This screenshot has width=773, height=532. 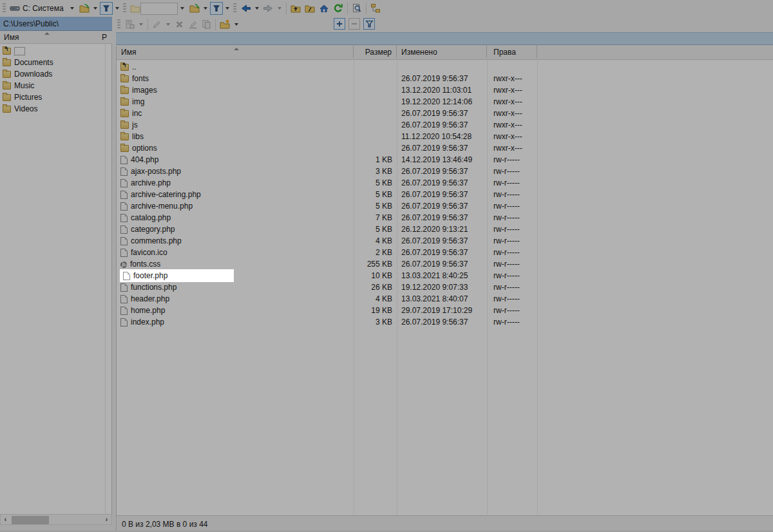 What do you see at coordinates (246, 8) in the screenshot?
I see `back-button` at bounding box center [246, 8].